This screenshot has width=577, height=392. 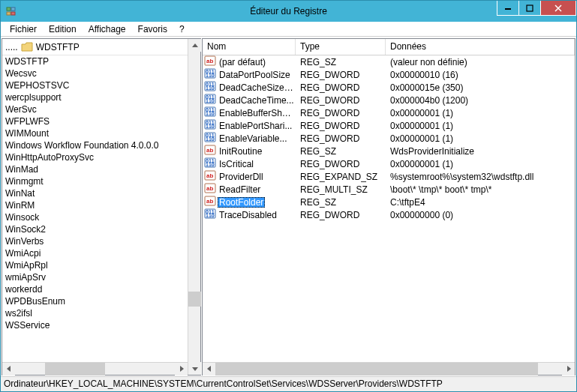 I want to click on list-row: 011110EnablePortShari...REG_DWORD0x00000…, so click(x=389, y=126).